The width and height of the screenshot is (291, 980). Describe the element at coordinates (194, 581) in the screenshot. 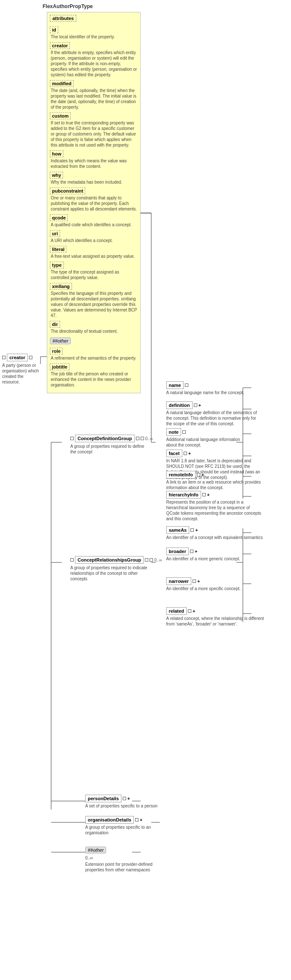

I see `narrower-square` at that location.